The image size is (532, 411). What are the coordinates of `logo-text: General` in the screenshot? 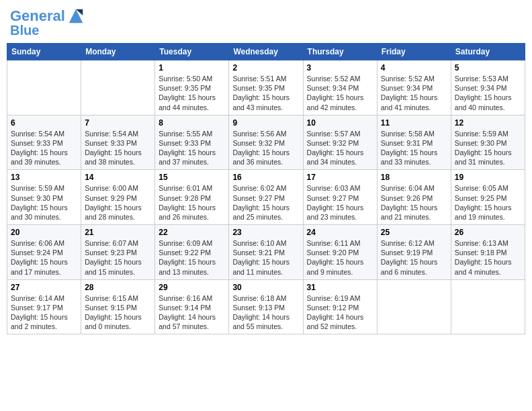 It's located at (38, 16).